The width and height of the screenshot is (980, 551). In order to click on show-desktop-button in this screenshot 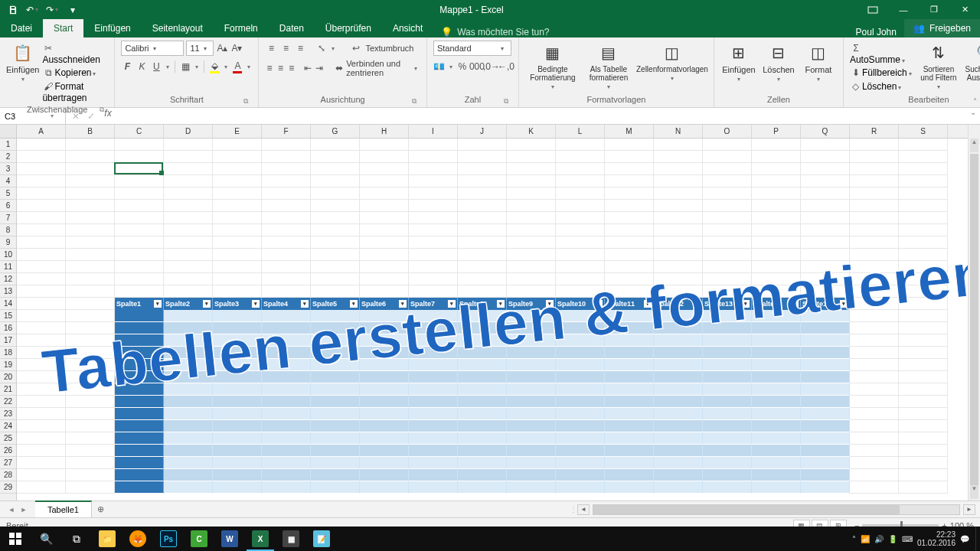, I will do `click(978, 539)`.